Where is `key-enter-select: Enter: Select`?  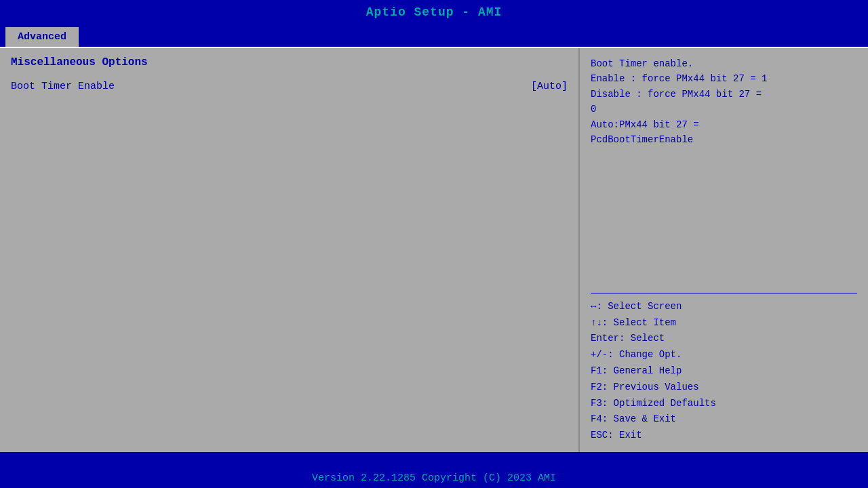
key-enter-select: Enter: Select is located at coordinates (724, 339).